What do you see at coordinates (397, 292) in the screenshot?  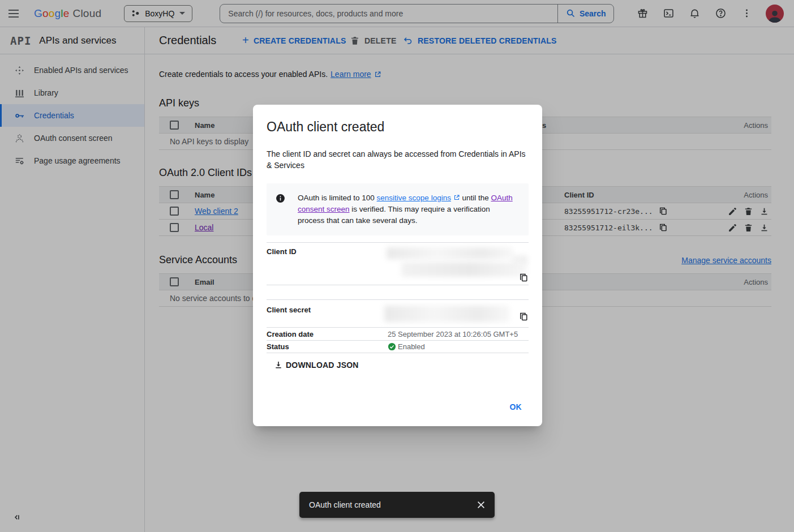 I see `spacer-row` at bounding box center [397, 292].